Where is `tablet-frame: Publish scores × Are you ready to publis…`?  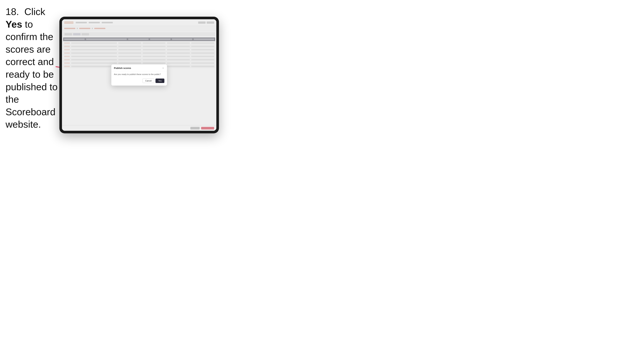 tablet-frame: Publish scores × Are you ready to publis… is located at coordinates (139, 75).